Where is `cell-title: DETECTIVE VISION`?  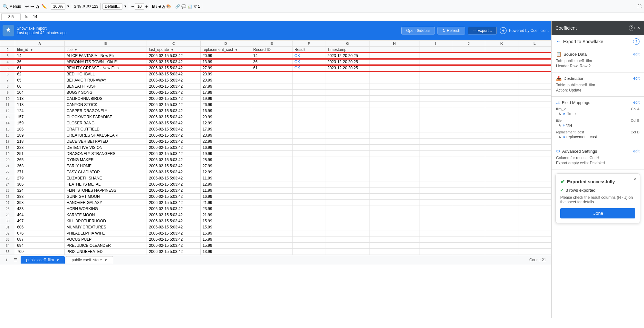 cell-title: DETECTIVE VISION is located at coordinates (106, 148).